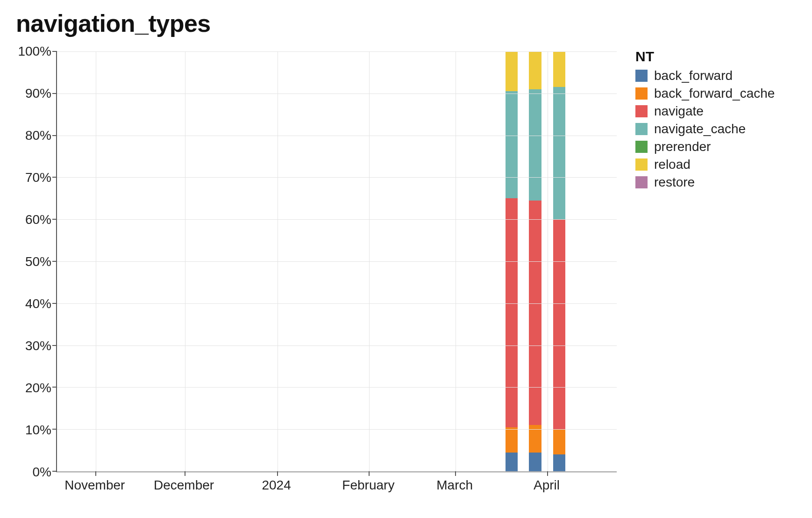 This screenshot has width=812, height=518. I want to click on x-tick-label: December, so click(184, 485).